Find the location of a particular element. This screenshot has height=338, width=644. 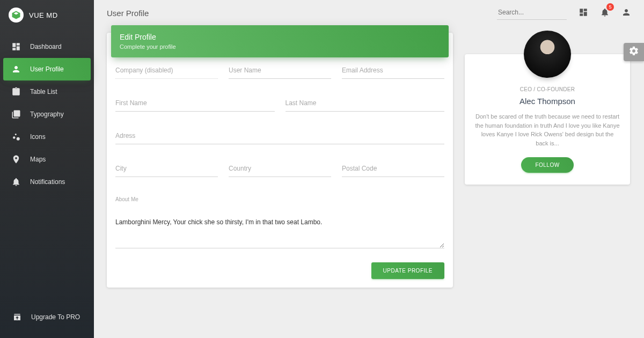

notifications-icon: 5 is located at coordinates (605, 13).